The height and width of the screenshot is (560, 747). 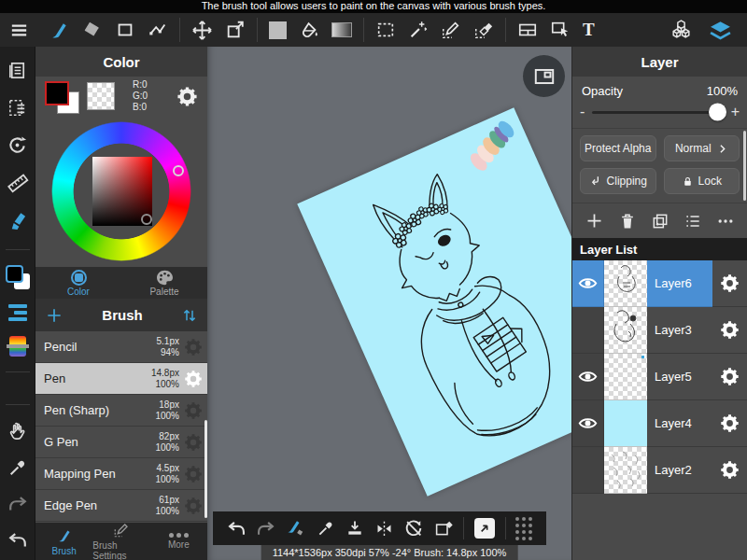 What do you see at coordinates (18, 183) in the screenshot?
I see `ruler-icon` at bounding box center [18, 183].